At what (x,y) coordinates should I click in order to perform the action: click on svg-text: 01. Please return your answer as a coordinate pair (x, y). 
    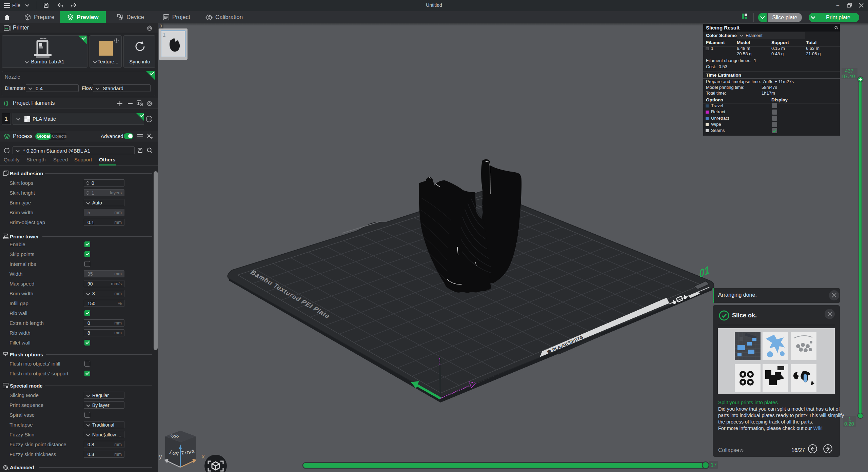
    Looking at the image, I should click on (705, 272).